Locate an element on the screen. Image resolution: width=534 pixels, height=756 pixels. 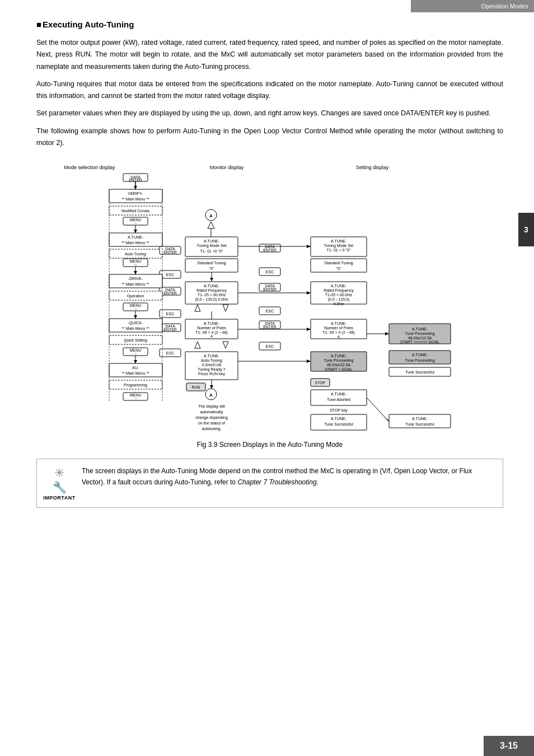
enter-label-top: ENTER is located at coordinates (135, 180).